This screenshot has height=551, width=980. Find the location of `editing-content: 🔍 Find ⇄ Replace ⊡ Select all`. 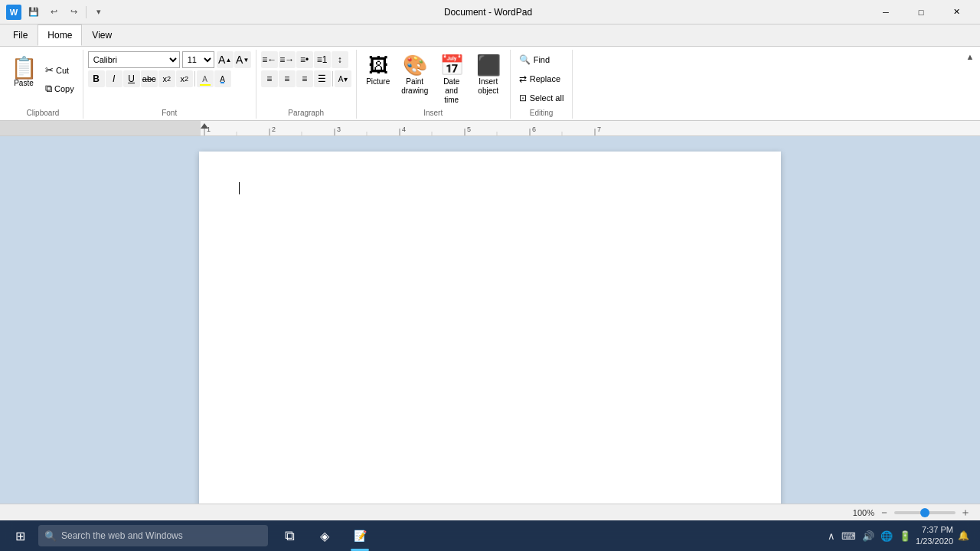

editing-content: 🔍 Find ⇄ Replace ⊡ Select all is located at coordinates (542, 80).